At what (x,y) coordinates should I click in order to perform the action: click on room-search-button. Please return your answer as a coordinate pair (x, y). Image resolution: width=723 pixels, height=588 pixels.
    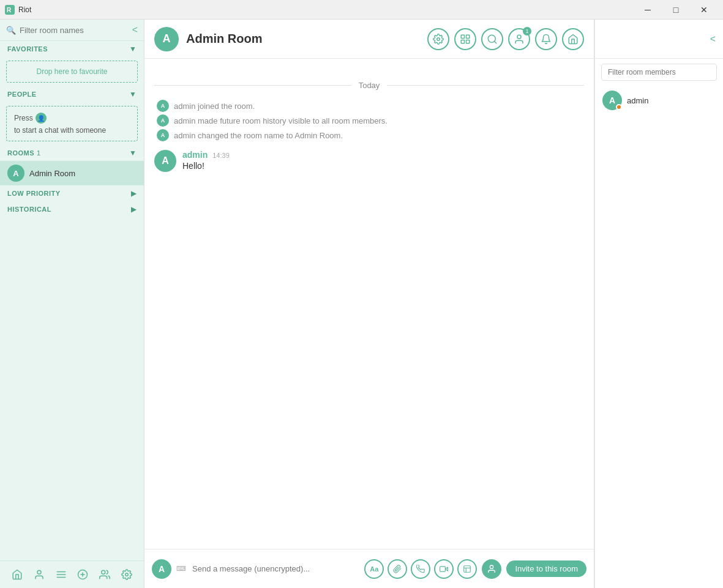
    Looking at the image, I should click on (492, 39).